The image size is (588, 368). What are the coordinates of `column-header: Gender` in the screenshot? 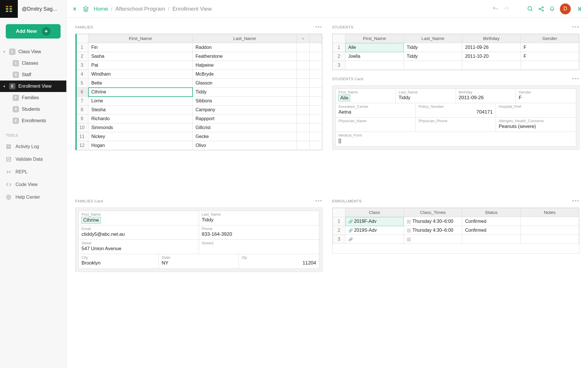 It's located at (550, 39).